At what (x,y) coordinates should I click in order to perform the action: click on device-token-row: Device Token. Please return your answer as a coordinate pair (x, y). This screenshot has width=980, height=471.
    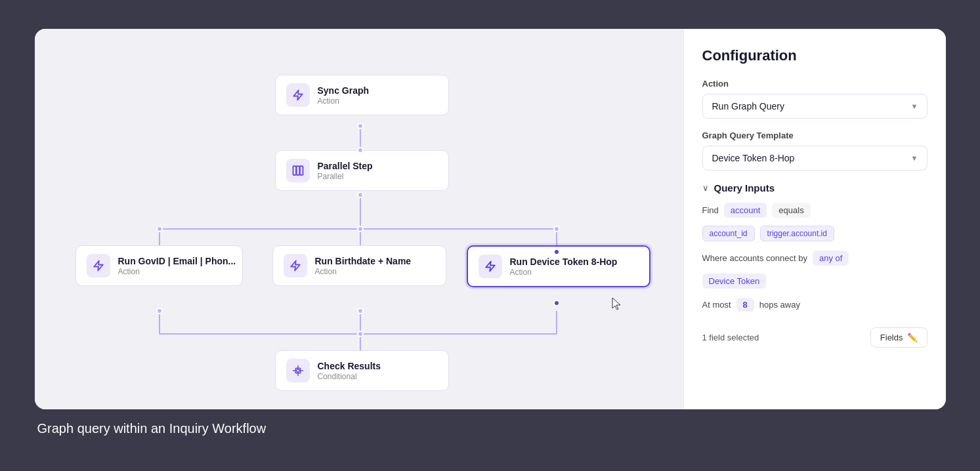
    Looking at the image, I should click on (815, 281).